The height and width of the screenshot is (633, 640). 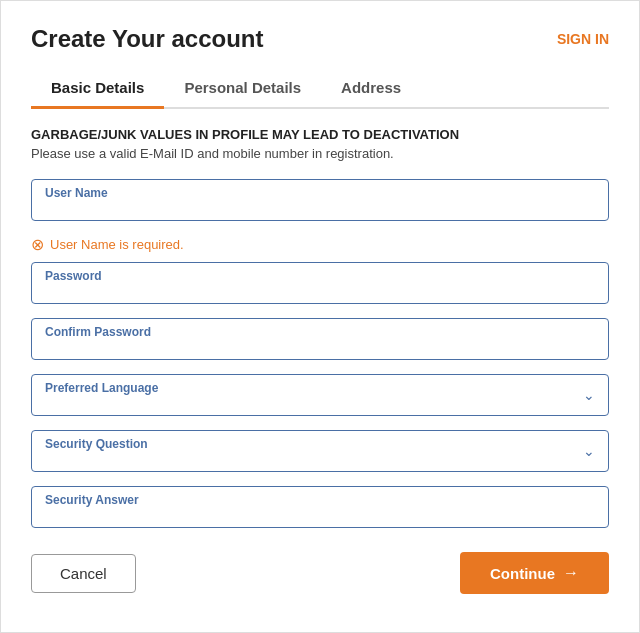 I want to click on username-field-wrapper: User Name, so click(x=320, y=200).